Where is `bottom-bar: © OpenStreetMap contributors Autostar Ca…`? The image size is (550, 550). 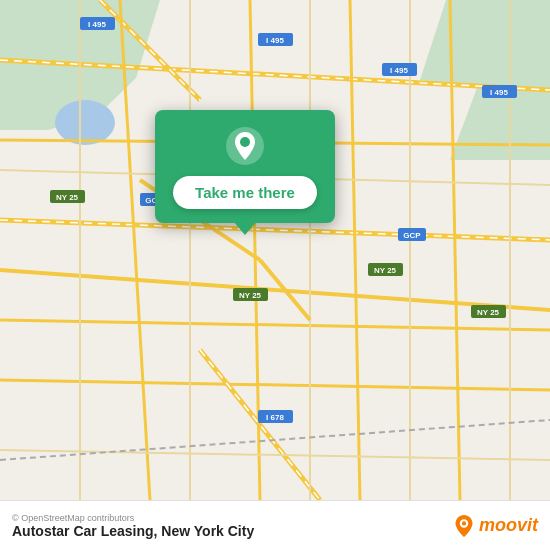
bottom-bar: © OpenStreetMap contributors Autostar Ca… is located at coordinates (275, 525).